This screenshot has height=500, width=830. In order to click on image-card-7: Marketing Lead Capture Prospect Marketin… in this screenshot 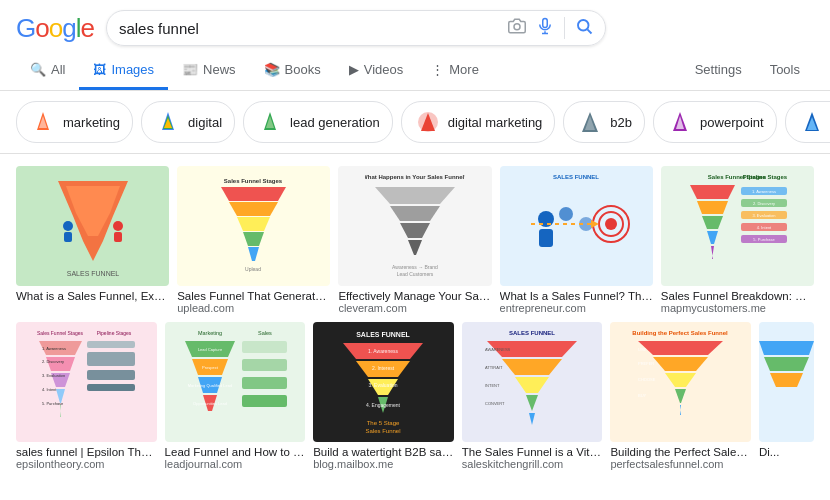, I will do `click(236, 396)`.